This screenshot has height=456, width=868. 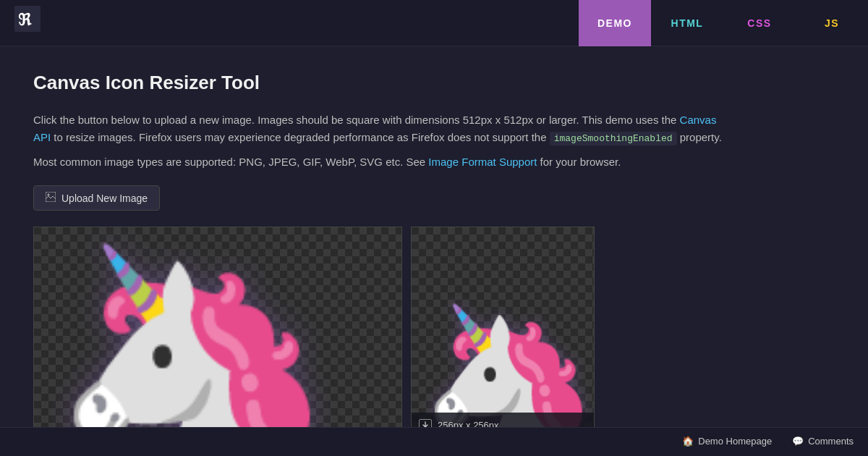 I want to click on home-icon: 🏠, so click(x=688, y=442).